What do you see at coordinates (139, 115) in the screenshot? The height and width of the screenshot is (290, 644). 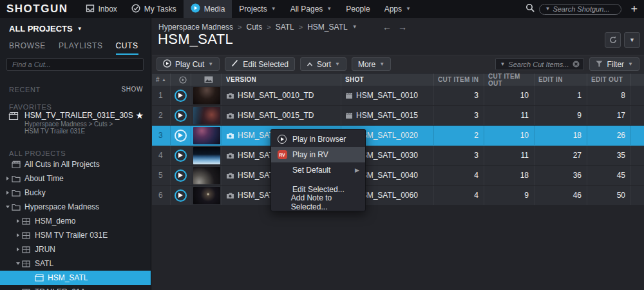 I see `favorite-star-icon: ★` at bounding box center [139, 115].